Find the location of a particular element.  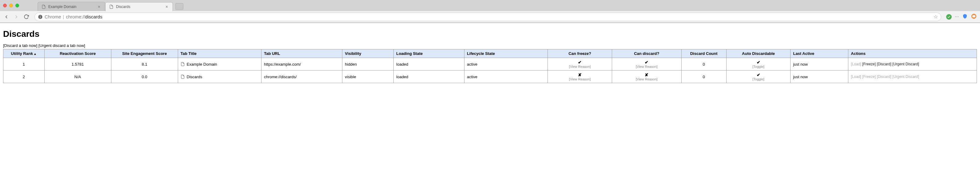

top-actions: [Discard a tab now] [Urgent discard a ta… is located at coordinates (490, 46).